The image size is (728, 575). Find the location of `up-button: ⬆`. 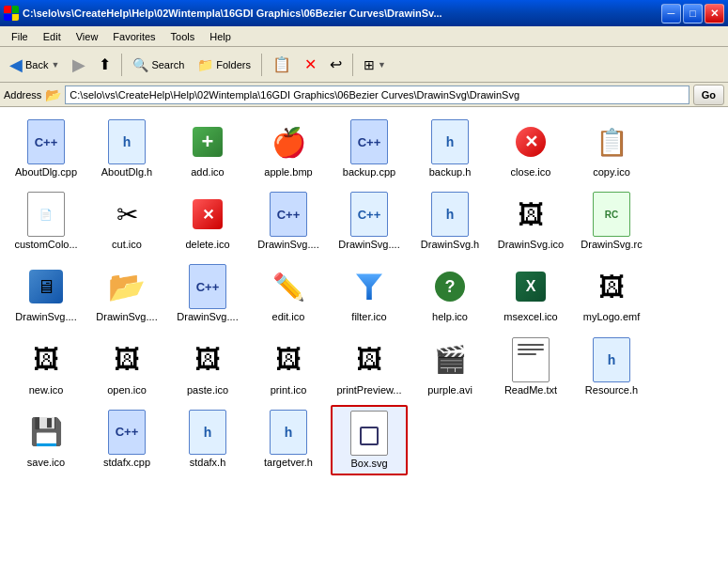

up-button: ⬆ is located at coordinates (105, 65).